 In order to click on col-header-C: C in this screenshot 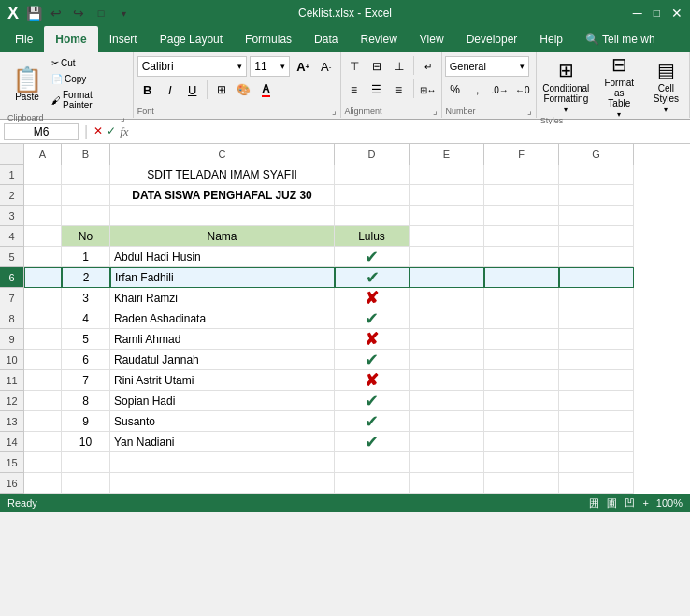, I will do `click(223, 154)`.